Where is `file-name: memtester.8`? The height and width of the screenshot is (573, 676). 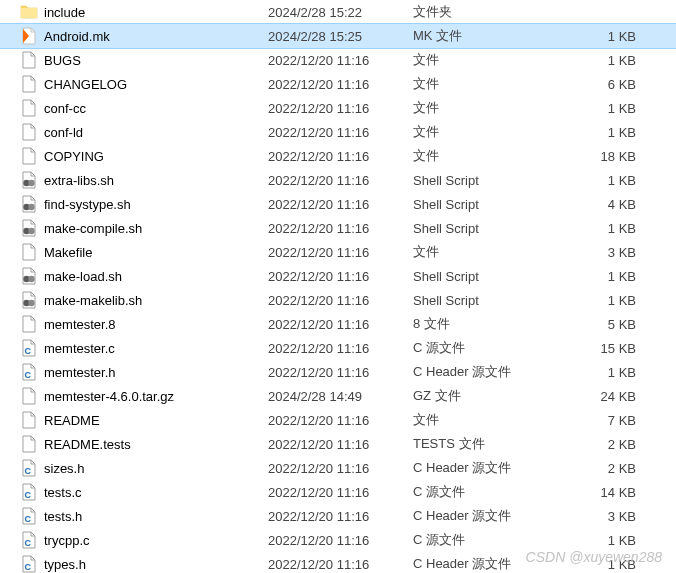
file-name: memtester.8 is located at coordinates (80, 324).